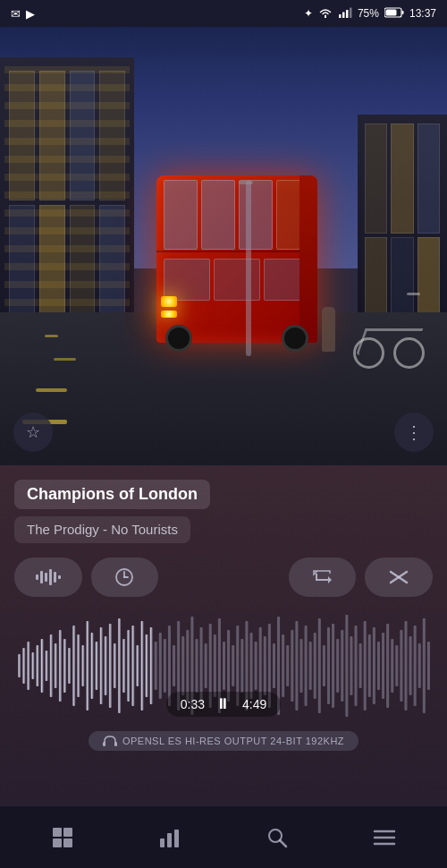 This screenshot has height=868, width=447. What do you see at coordinates (63, 838) in the screenshot?
I see `grid-icon` at bounding box center [63, 838].